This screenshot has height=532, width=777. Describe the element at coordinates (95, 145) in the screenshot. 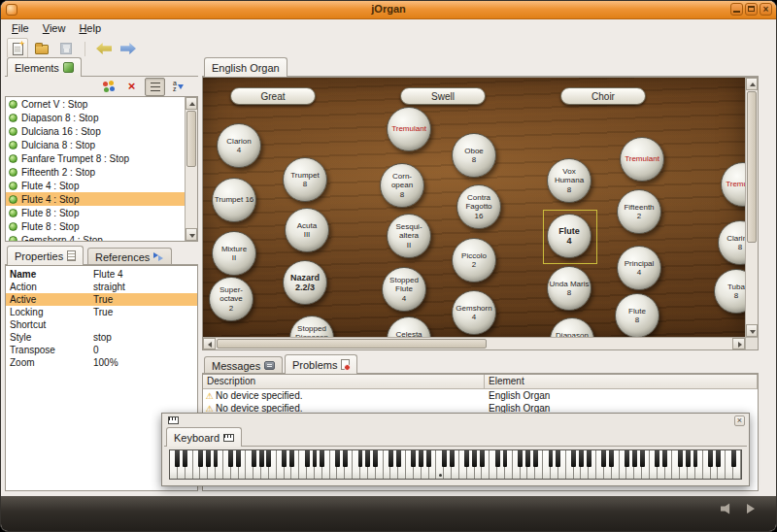

I see `list-item: Dulciana 8 : Stop` at that location.